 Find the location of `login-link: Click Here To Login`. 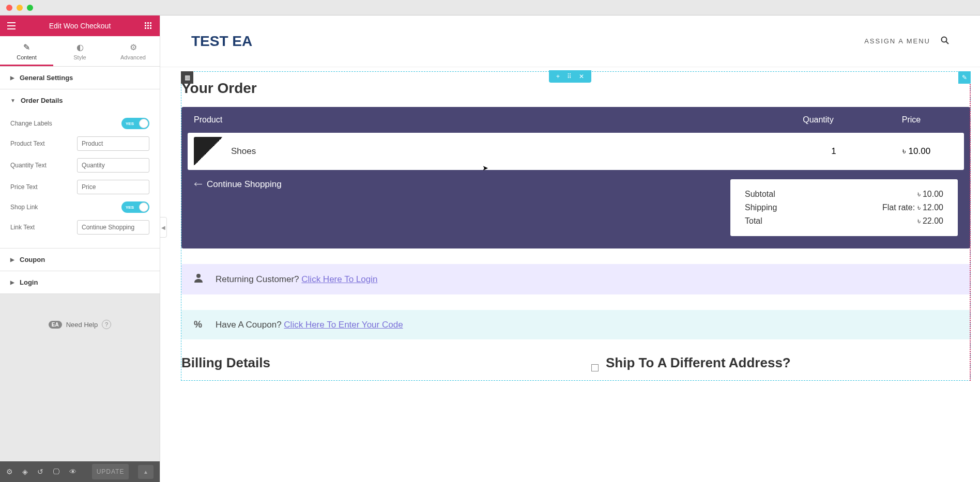

login-link: Click Here To Login is located at coordinates (339, 279).